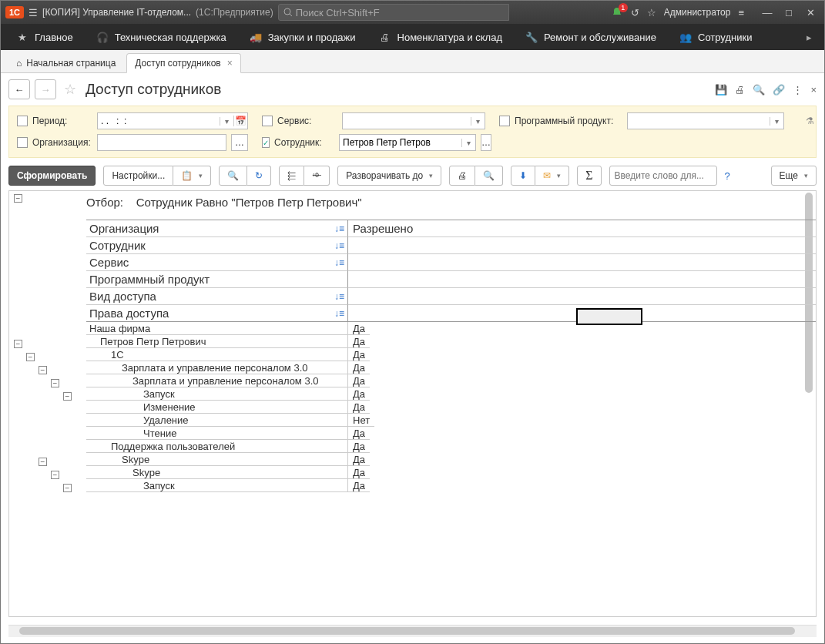 The width and height of the screenshot is (825, 644). I want to click on nav-back-button: ←, so click(19, 89).